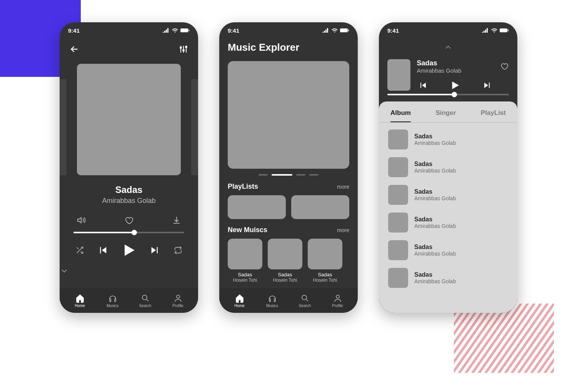 The width and height of the screenshot is (577, 392). Describe the element at coordinates (129, 301) in the screenshot. I see `bottom-tabbar: Home Musics Search Profile` at that location.